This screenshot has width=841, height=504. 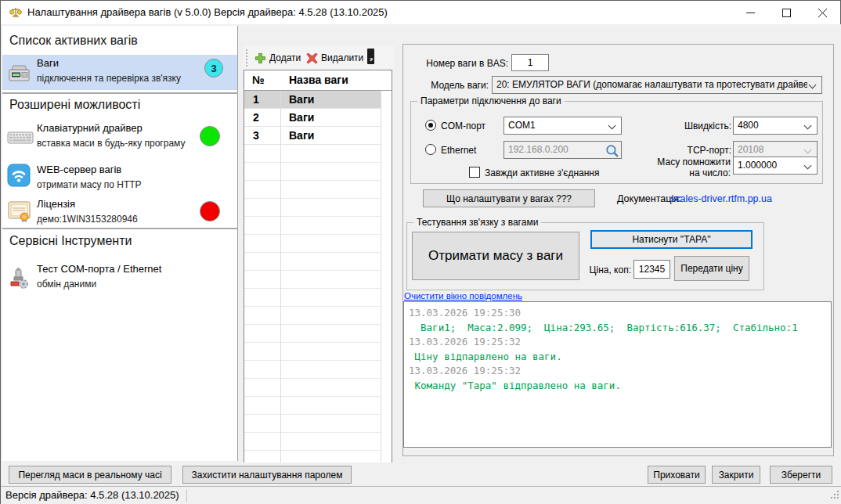 What do you see at coordinates (775, 125) in the screenshot?
I see `speed-select: 4800` at bounding box center [775, 125].